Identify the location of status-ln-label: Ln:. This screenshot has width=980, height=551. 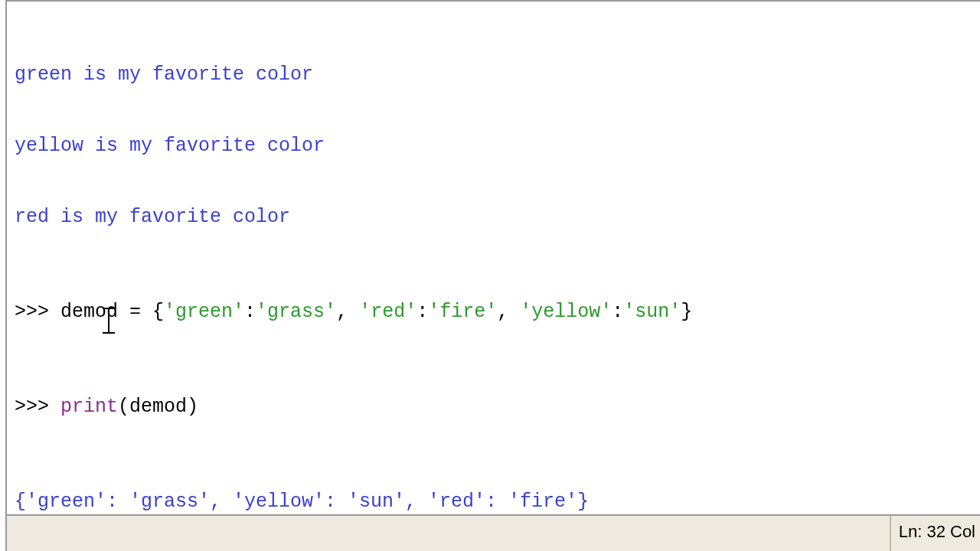
(913, 531).